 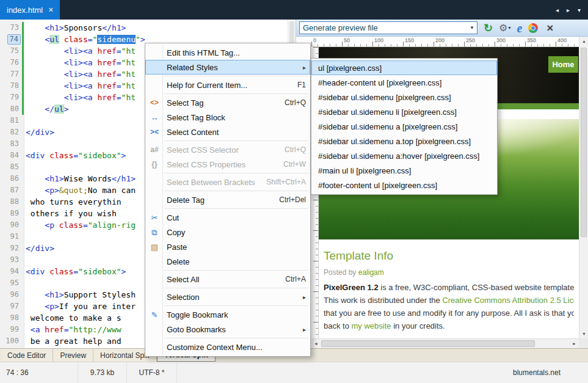 I want to click on gutter-row: 86, so click(x=12, y=178).